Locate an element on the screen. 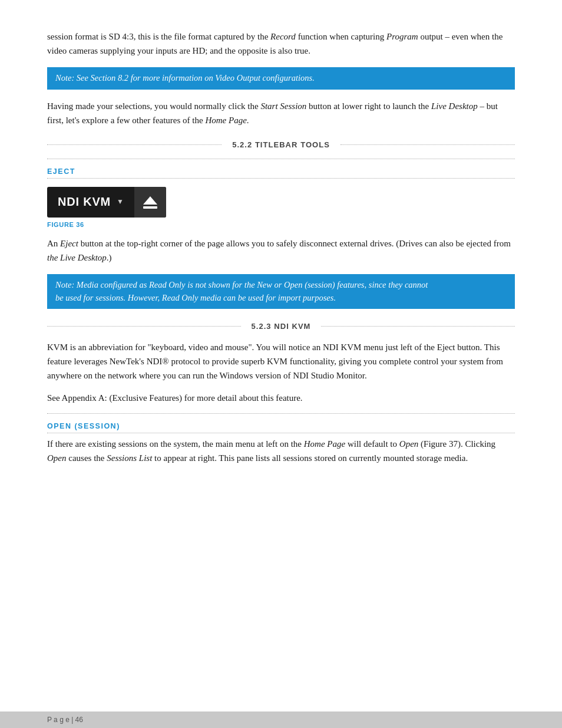  paragraph-6: If there are existing sessions on the sy… is located at coordinates (281, 451).